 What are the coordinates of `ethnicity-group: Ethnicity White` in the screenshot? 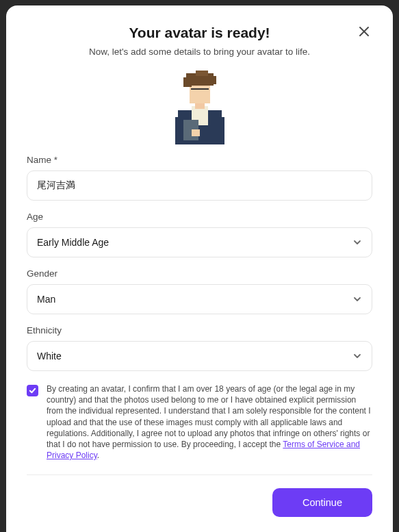 It's located at (200, 348).